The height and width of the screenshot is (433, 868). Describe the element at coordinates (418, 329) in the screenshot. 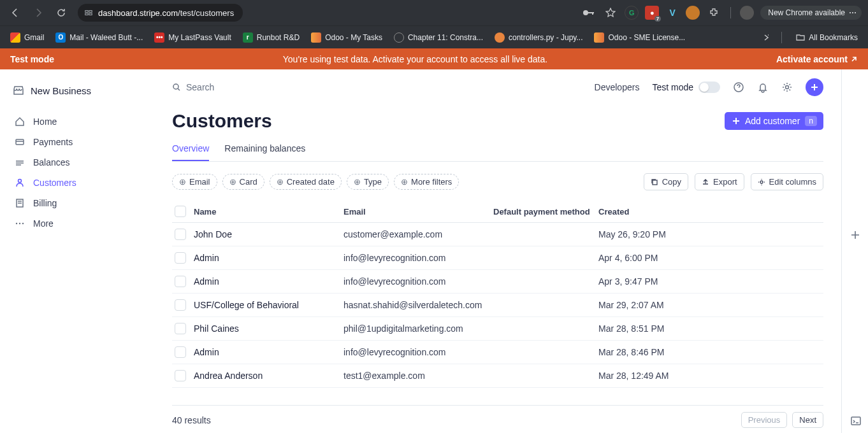

I see `cell-email: phil@1updigitalmarketing.com` at that location.